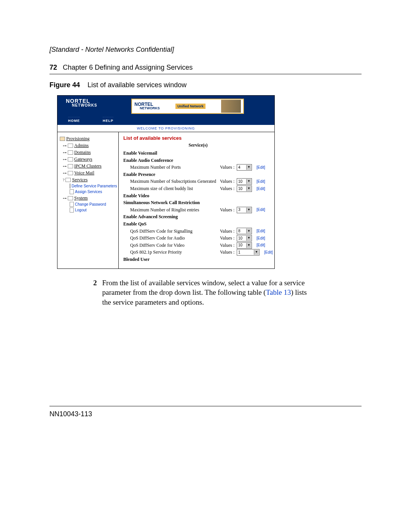 Image resolution: width=411 pixels, height=532 pixels. What do you see at coordinates (248, 252) in the screenshot?
I see `dropdown-qos-8021p: 1▼` at bounding box center [248, 252].